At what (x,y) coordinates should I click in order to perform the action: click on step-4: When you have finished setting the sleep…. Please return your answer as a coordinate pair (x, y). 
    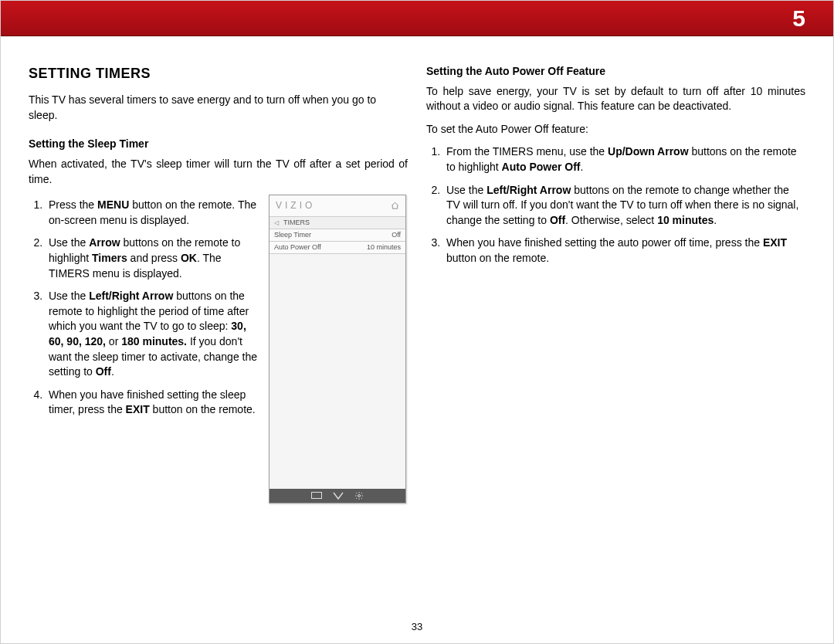
    Looking at the image, I should click on (151, 403).